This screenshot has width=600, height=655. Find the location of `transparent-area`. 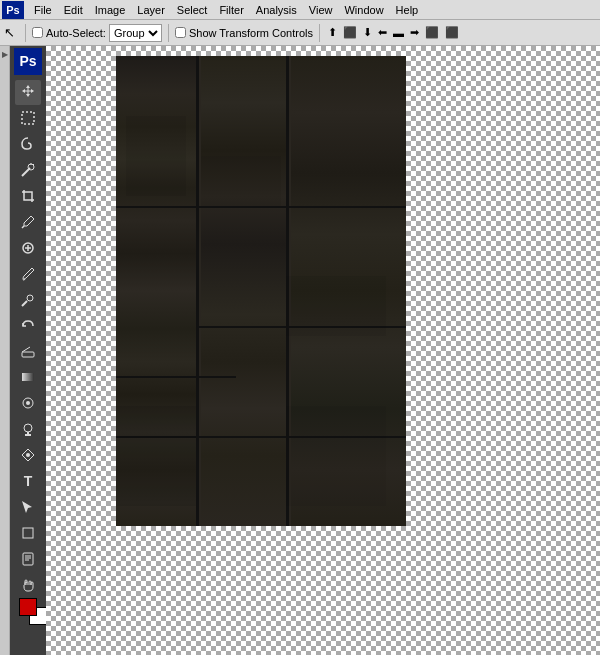

transparent-area is located at coordinates (261, 586).